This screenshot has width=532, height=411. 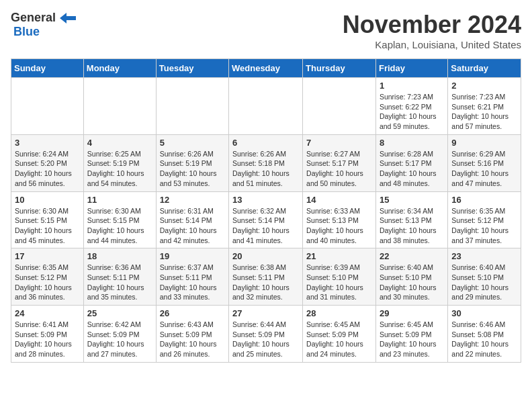 What do you see at coordinates (485, 163) in the screenshot?
I see `calendar-cell: 9Sunrise: 6:29 AMSunset: 5:16 PMDaylight…` at bounding box center [485, 163].